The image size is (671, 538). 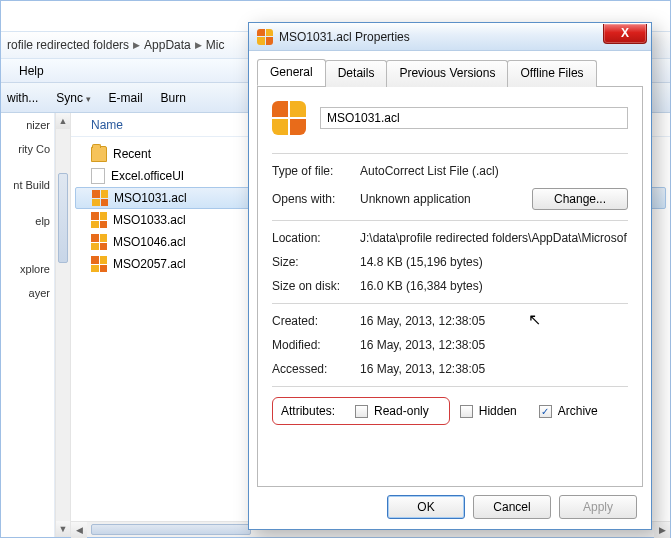 What do you see at coordinates (494, 238) in the screenshot?
I see `value-location: J:\data\profile redirected folders\AppDa…` at bounding box center [494, 238].